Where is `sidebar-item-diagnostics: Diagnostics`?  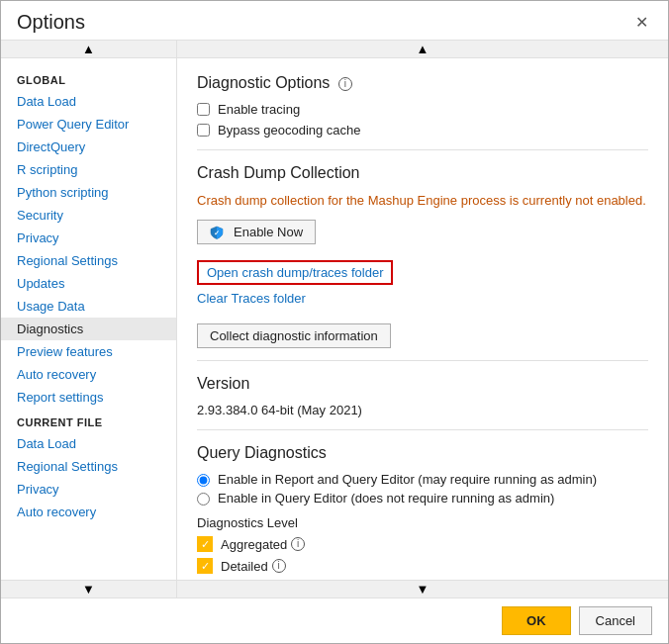
sidebar-item-diagnostics: Diagnostics is located at coordinates (89, 328).